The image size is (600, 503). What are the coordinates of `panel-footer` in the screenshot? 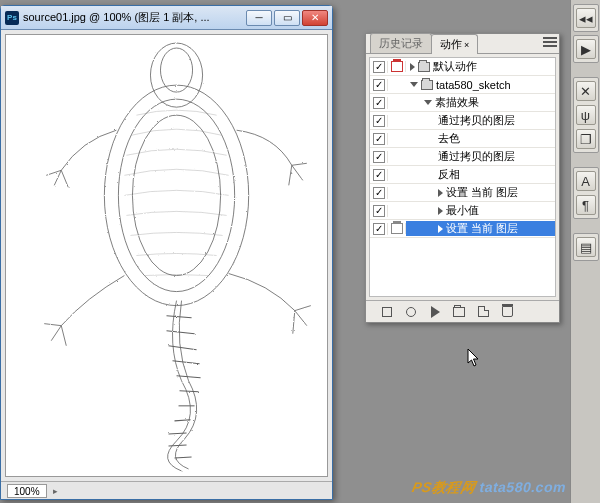 It's located at (462, 311).